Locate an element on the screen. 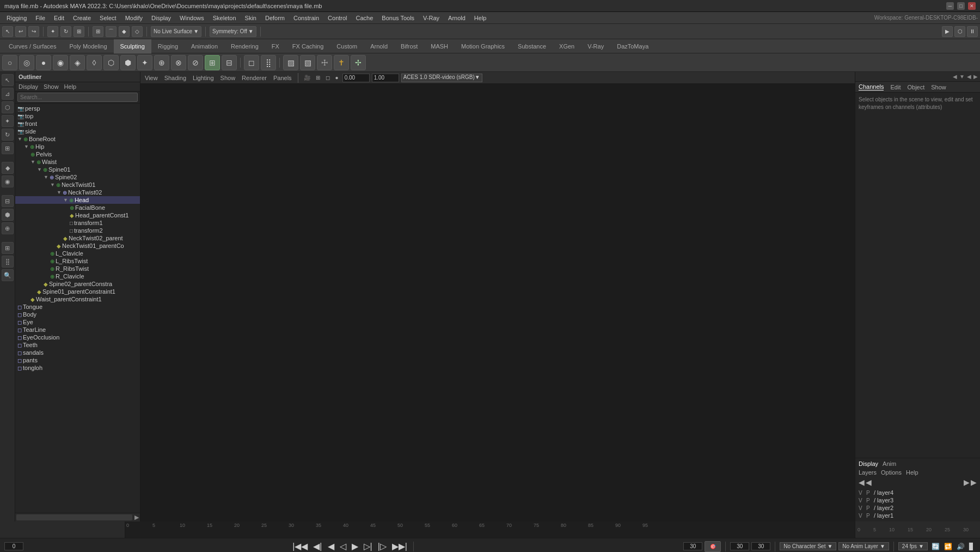 The height and width of the screenshot is (552, 980). tab-substance: Substance is located at coordinates (532, 46).